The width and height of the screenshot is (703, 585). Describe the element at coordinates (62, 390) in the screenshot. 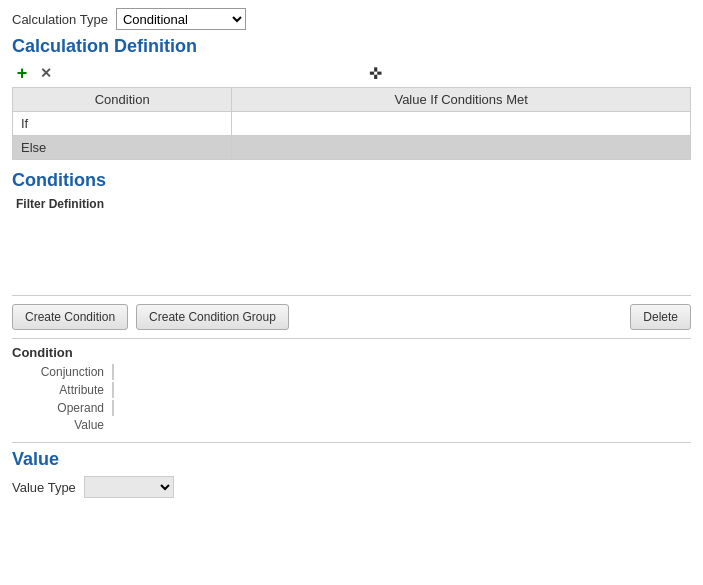

I see `attribute-label: Attribute` at that location.